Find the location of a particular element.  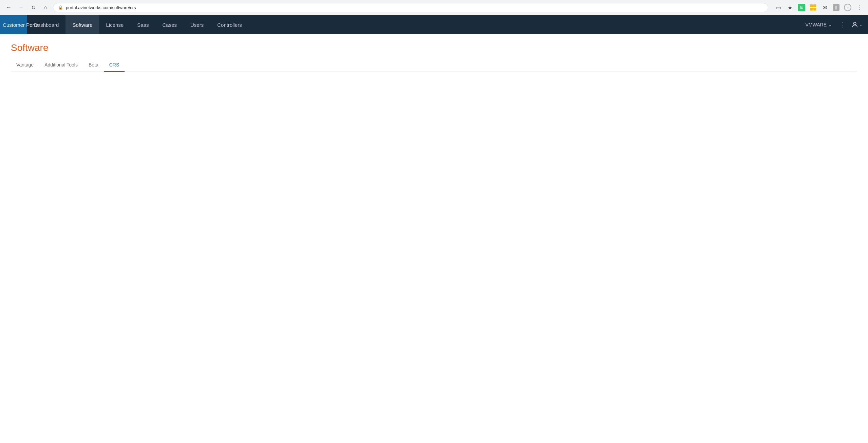

nav-item-users: Users is located at coordinates (197, 25).